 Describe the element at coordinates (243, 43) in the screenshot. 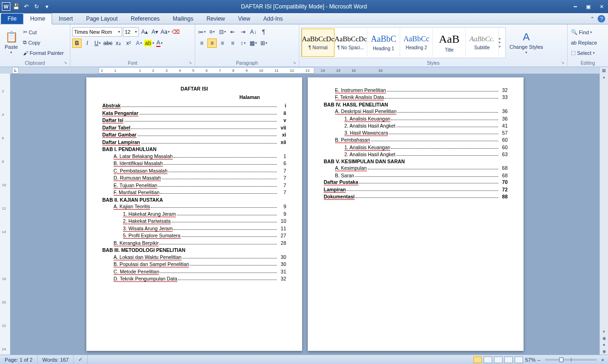

I see `line-spacing-button: ↕▾` at that location.